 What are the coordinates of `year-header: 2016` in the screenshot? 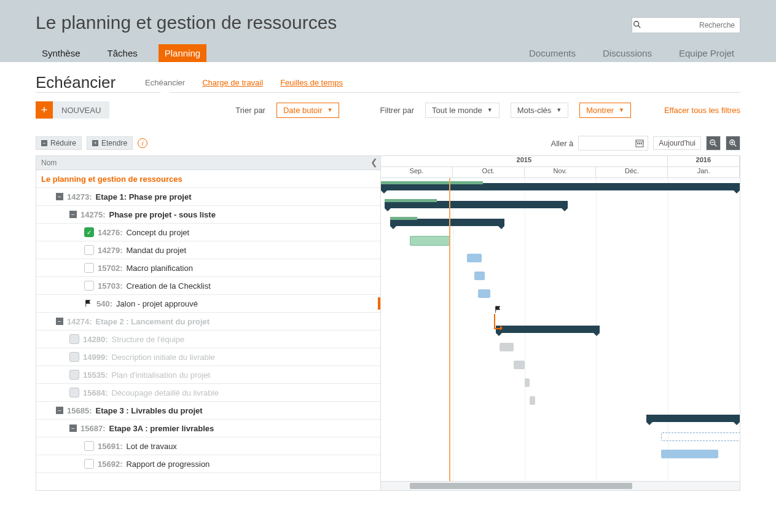 It's located at (704, 161).